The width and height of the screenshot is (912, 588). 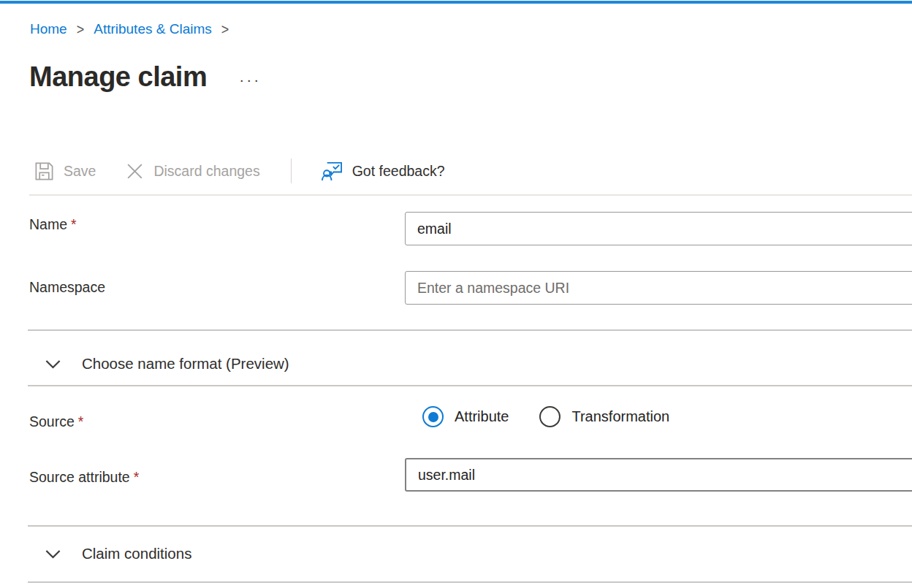 I want to click on breadcrumb-link-home: Home, so click(x=48, y=29).